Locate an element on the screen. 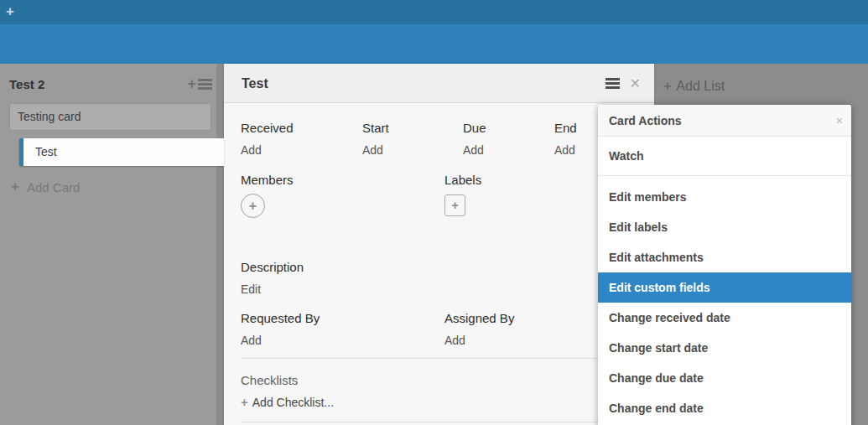 This screenshot has width=868, height=425. date-fields-row: Received Add Start Add Due Add End Add is located at coordinates (439, 139).